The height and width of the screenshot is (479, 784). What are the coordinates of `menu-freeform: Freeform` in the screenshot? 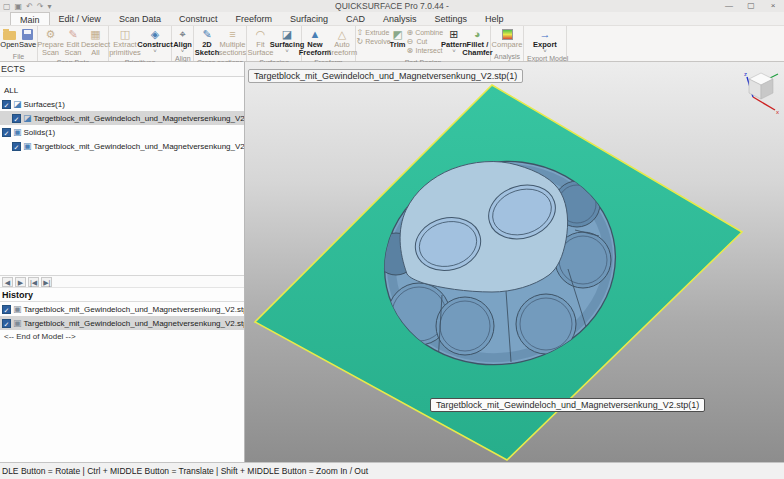 It's located at (254, 18).